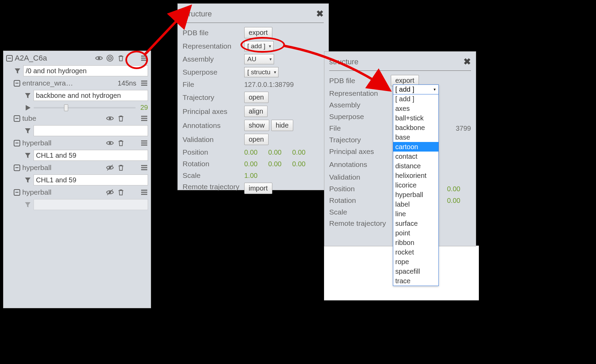 The width and height of the screenshot is (596, 364). I want to click on import-button: import, so click(258, 188).